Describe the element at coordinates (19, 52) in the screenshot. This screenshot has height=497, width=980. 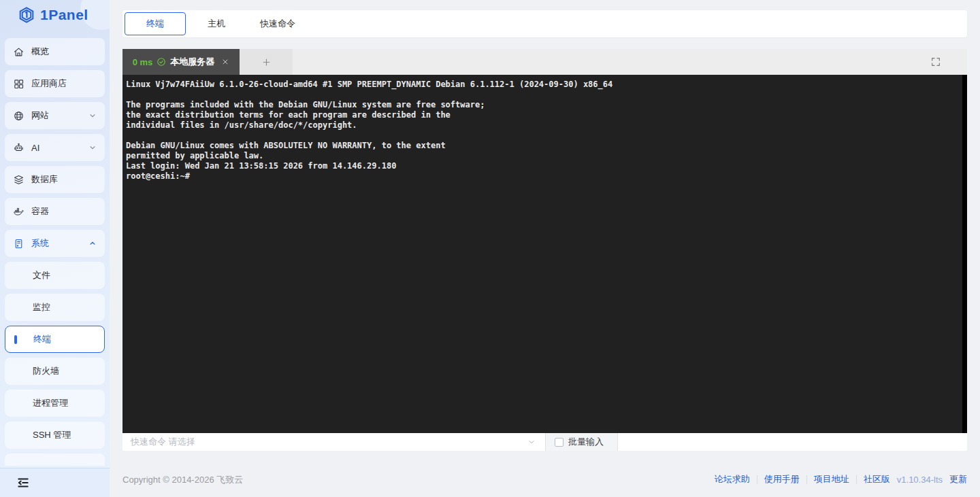
I see `home-icon` at that location.